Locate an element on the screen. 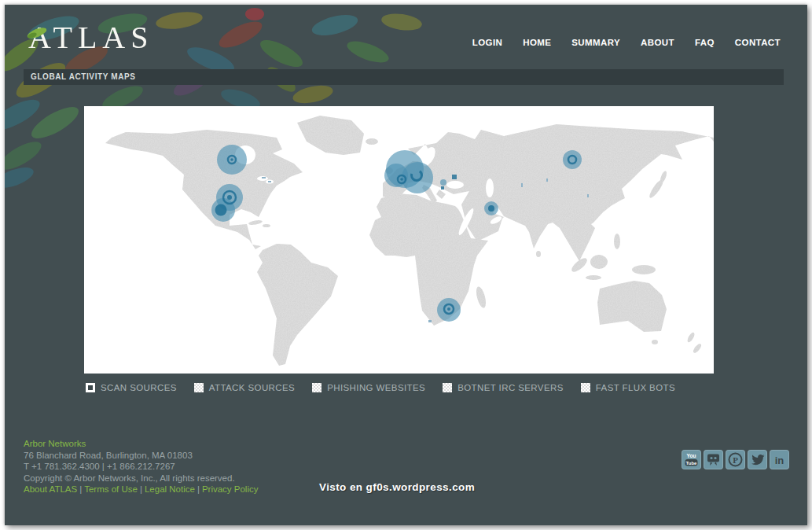  map-legend: SCAN SOURCES ATTACK SOURCES PHISHING WEB… is located at coordinates (380, 388).